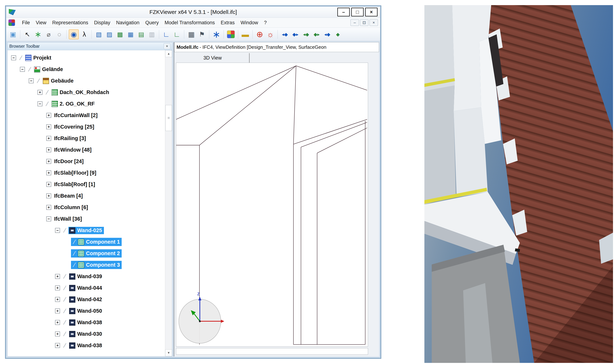 The width and height of the screenshot is (615, 364). I want to click on scroll-up-icon: ▲, so click(169, 54).